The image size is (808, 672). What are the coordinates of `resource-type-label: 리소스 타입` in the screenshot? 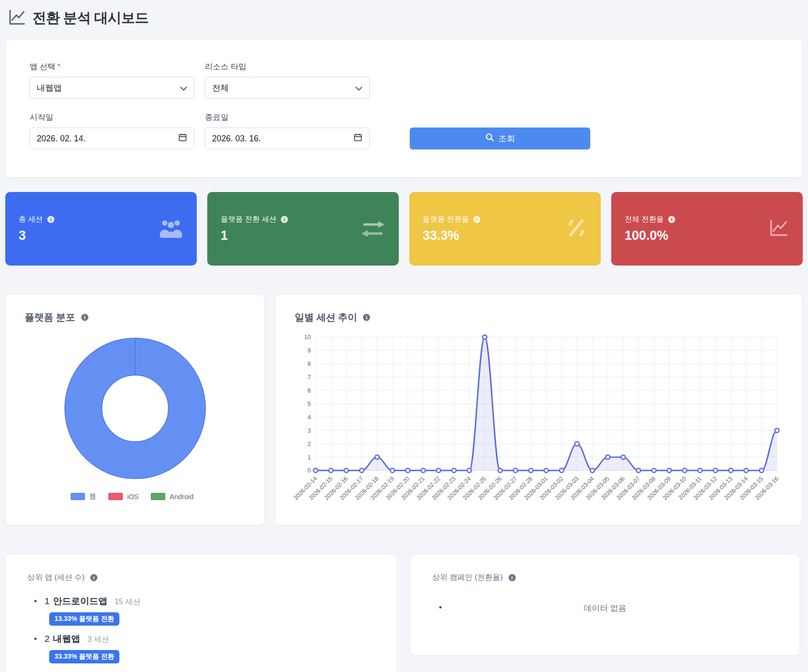 It's located at (287, 67).